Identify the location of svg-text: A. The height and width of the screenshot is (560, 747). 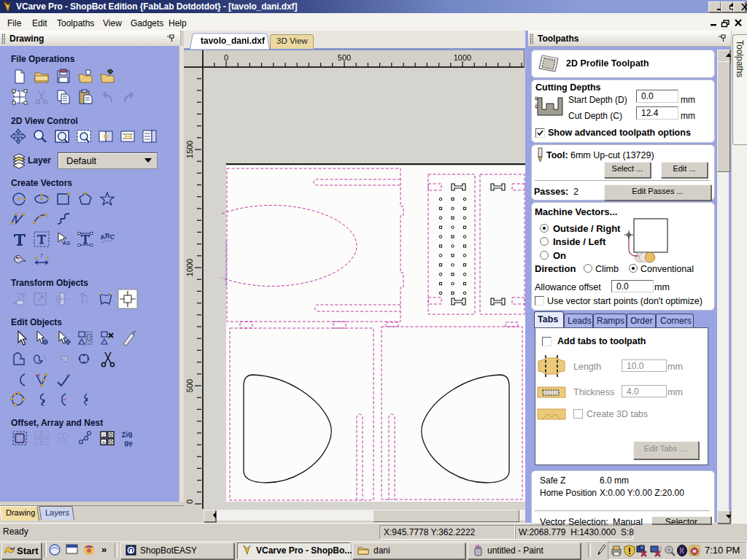
(104, 443).